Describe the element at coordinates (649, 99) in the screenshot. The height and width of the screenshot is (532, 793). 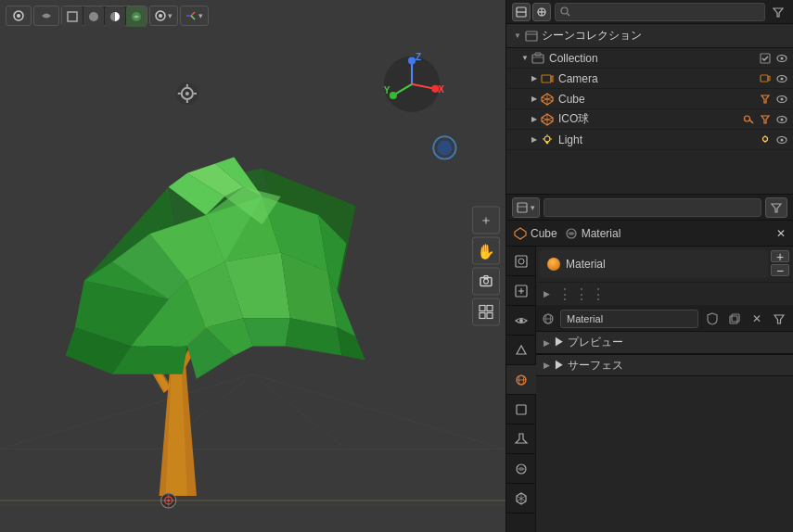
I see `outliner-row-cube: Cube` at that location.